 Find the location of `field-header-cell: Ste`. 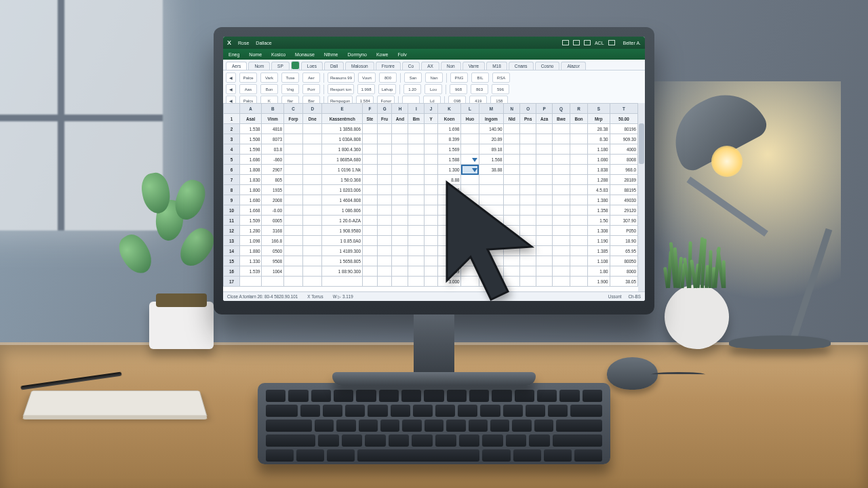

field-header-cell: Ste is located at coordinates (370, 119).